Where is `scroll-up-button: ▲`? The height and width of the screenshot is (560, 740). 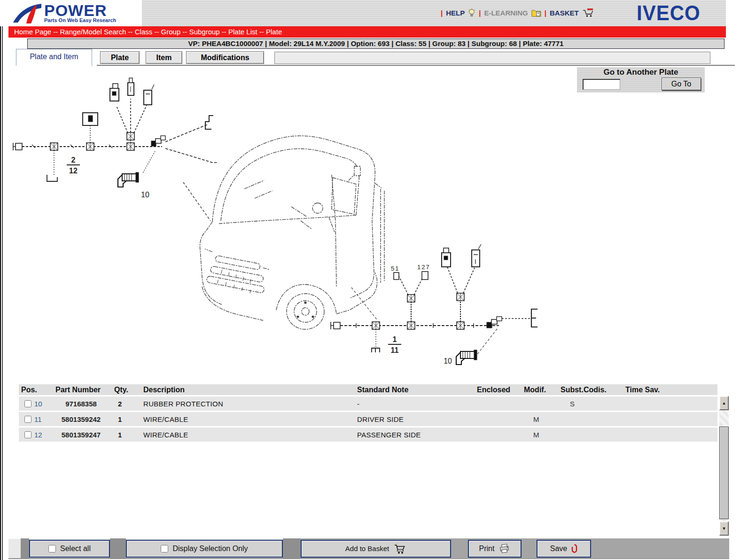
scroll-up-button: ▲ is located at coordinates (724, 403).